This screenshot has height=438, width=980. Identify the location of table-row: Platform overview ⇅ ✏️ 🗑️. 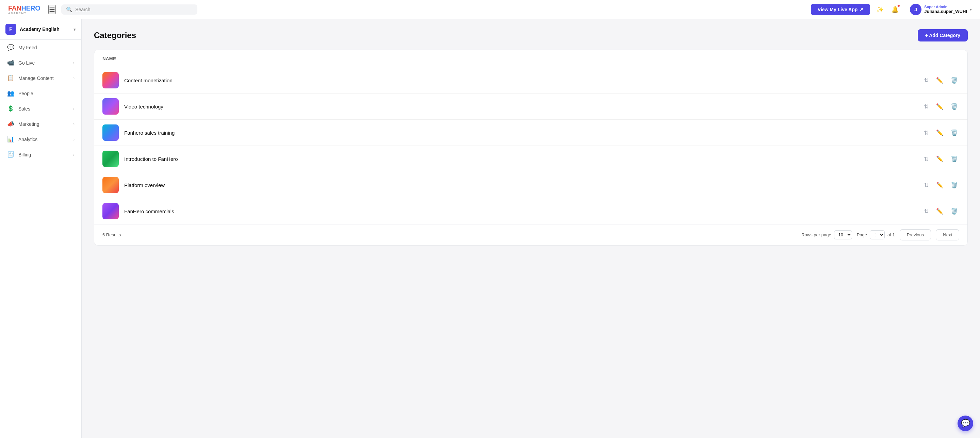
(531, 185).